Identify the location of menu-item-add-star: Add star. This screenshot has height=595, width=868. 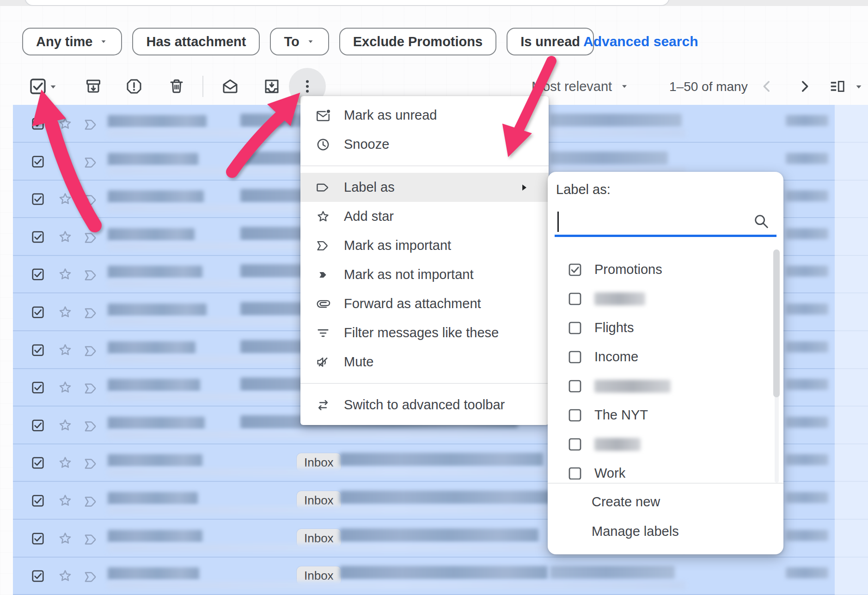
(424, 216).